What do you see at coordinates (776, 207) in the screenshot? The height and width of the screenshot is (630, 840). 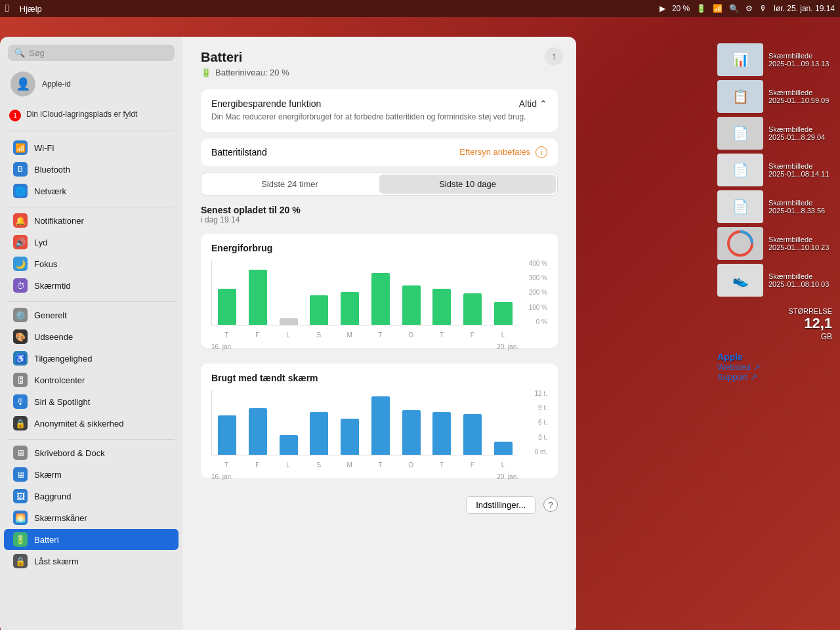 I see `thumbnail-5: 📄 Skærmbillede2025-01...8.33.56` at bounding box center [776, 207].